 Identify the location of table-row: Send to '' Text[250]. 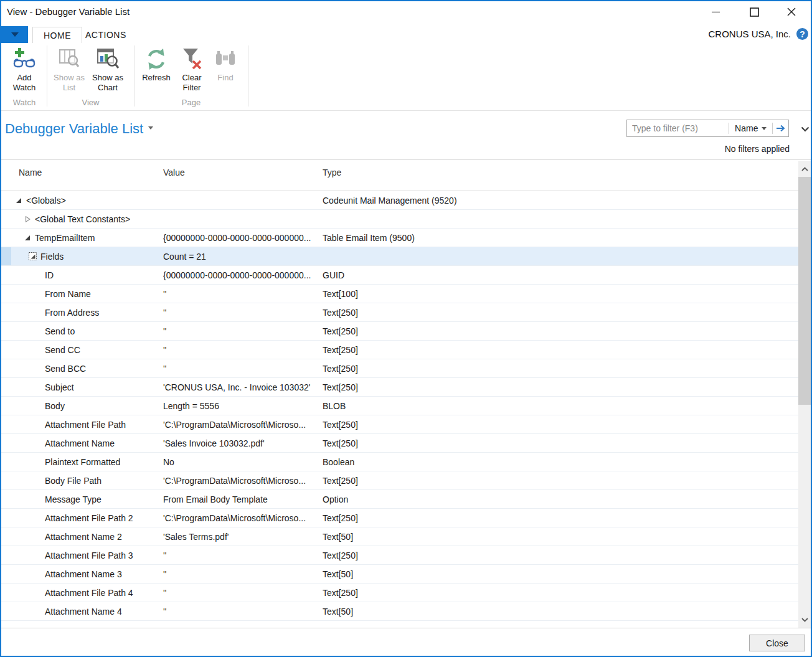
(406, 331).